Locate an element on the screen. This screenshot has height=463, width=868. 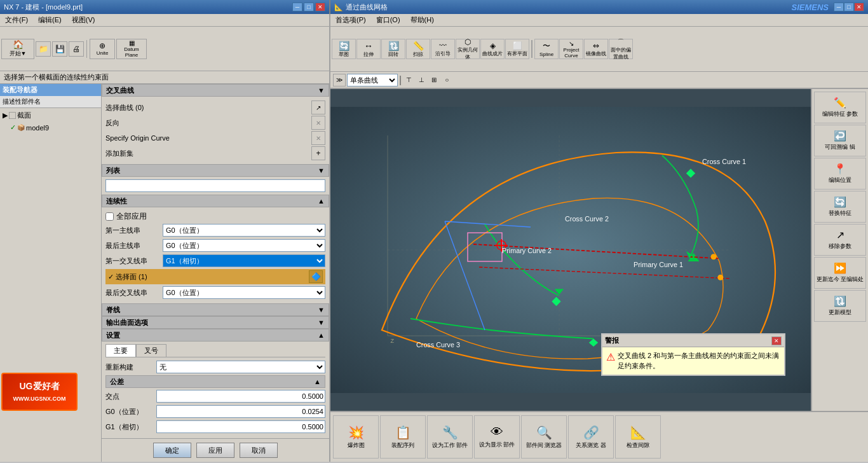
toolbar-icon-2: ↔拉伸 is located at coordinates (369, 49).